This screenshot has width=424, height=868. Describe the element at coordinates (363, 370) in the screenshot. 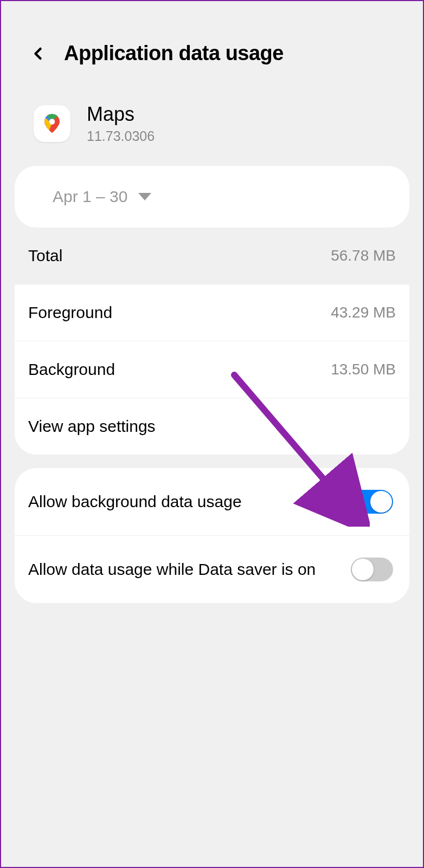

I see `background-value: 13.50 MB` at that location.